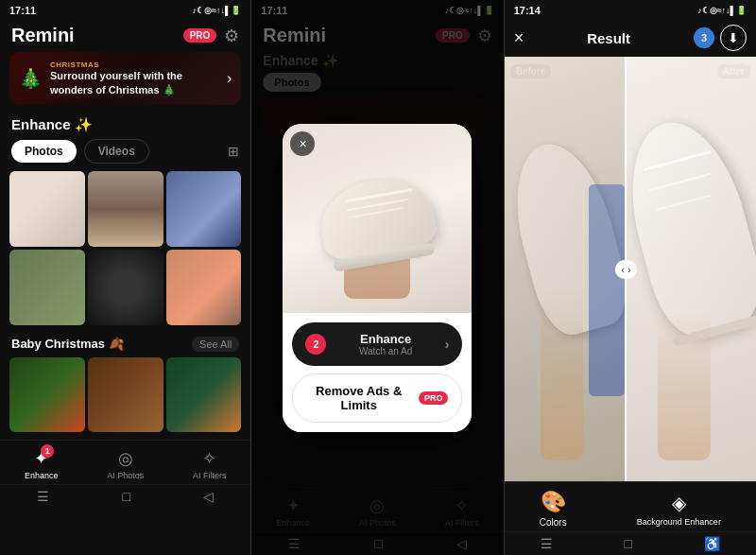  What do you see at coordinates (126, 209) in the screenshot?
I see `photo-thumb-kitchen` at bounding box center [126, 209].